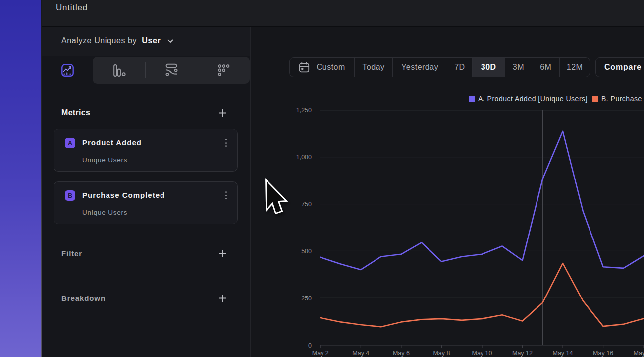 The image size is (644, 357). What do you see at coordinates (563, 353) in the screenshot?
I see `svg-text: May 14` at bounding box center [563, 353].